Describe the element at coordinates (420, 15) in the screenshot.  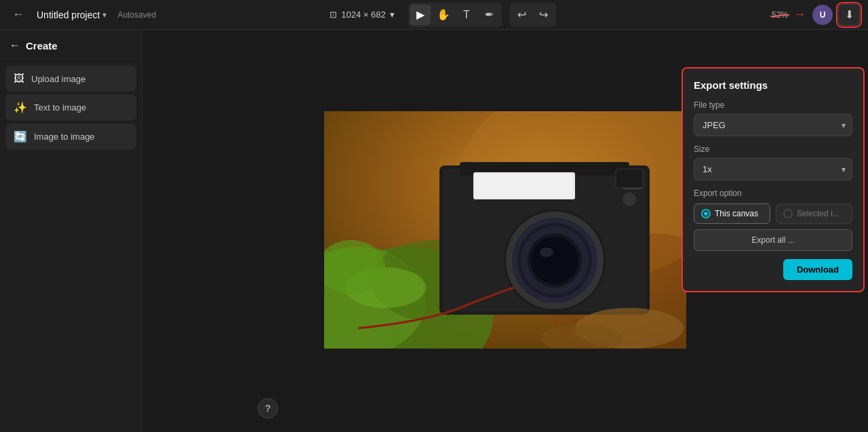
I see `select-icon: ▶` at that location.